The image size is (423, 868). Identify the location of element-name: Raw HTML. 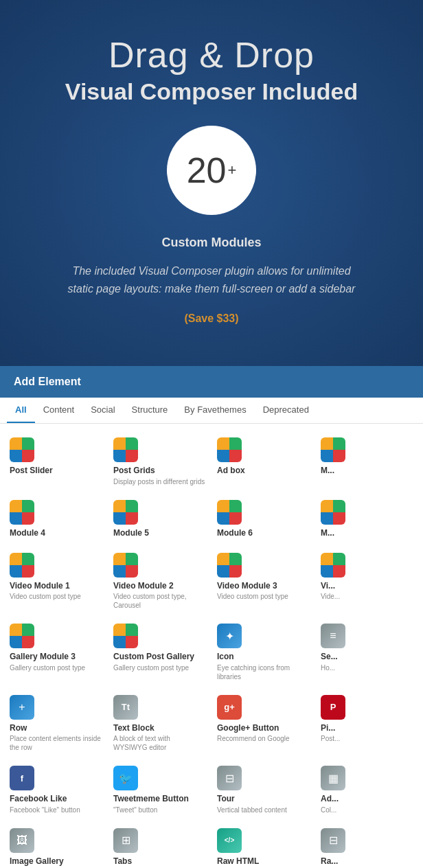
(238, 861).